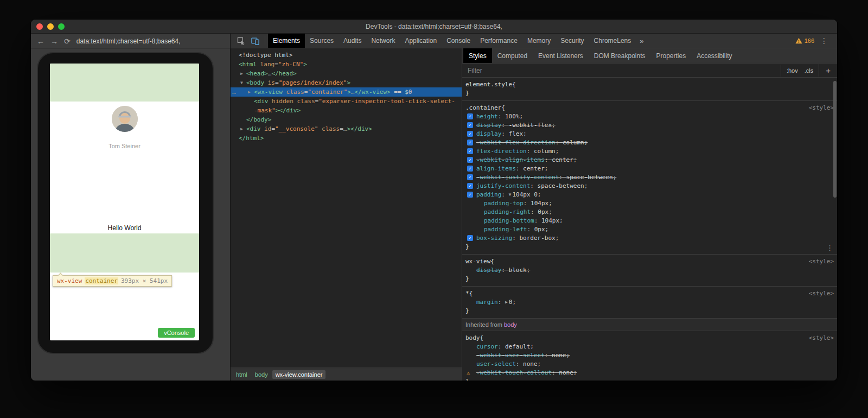 The width and height of the screenshot is (868, 418). What do you see at coordinates (805, 41) in the screenshot?
I see `console-warning-badge: 166` at bounding box center [805, 41].